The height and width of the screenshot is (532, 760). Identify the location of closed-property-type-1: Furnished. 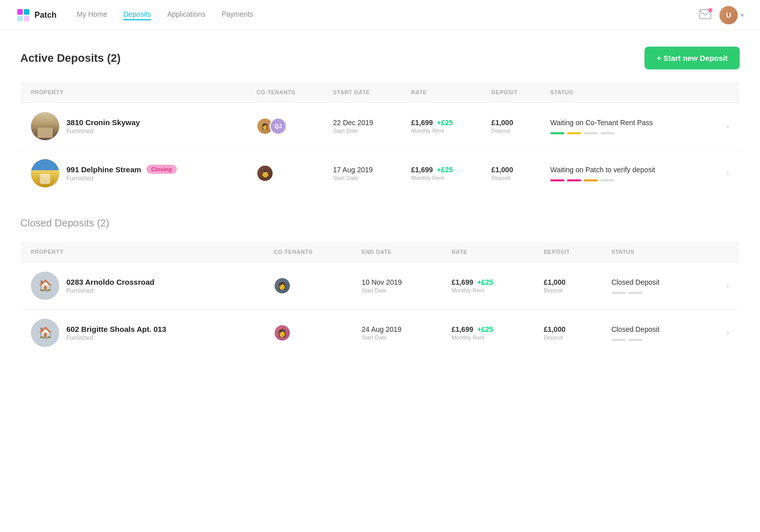
(110, 291).